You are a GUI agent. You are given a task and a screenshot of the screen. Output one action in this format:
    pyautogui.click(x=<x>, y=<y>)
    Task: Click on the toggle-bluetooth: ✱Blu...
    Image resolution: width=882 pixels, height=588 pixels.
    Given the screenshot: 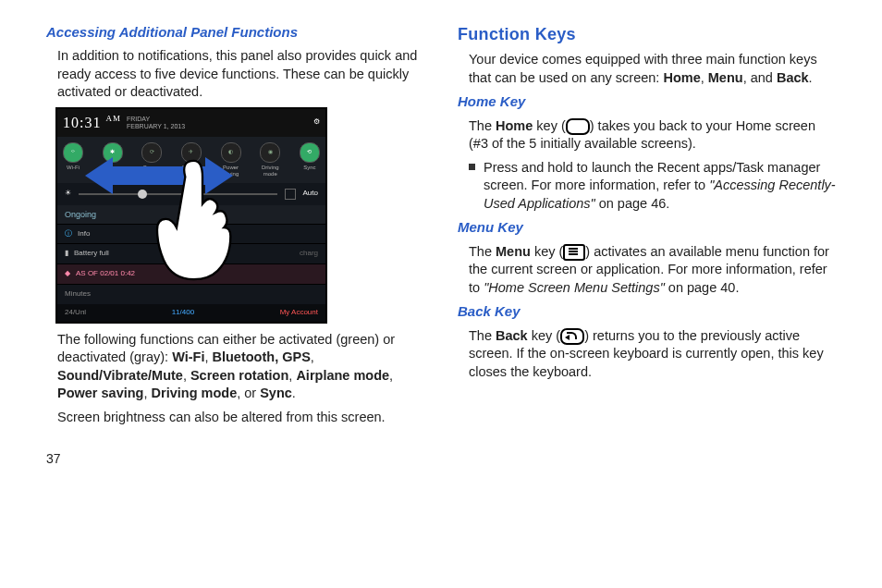 What is the action you would take?
    pyautogui.click(x=113, y=160)
    